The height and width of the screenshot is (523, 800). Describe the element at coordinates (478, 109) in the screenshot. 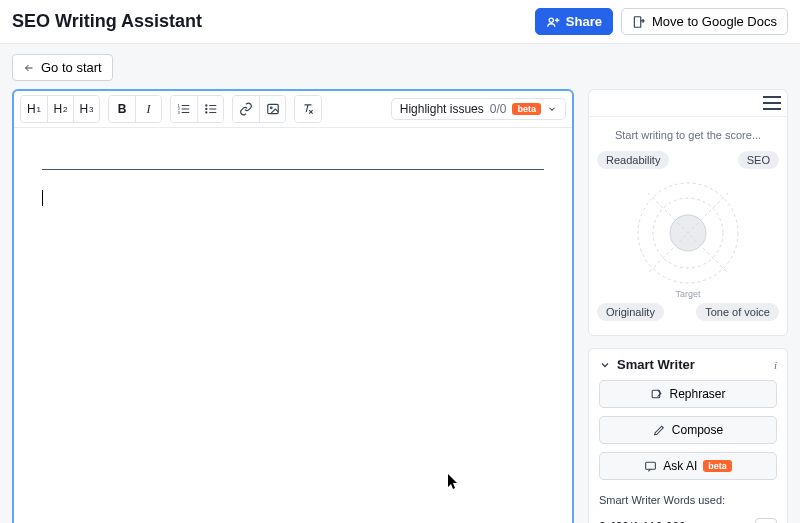

I see `highlight-issues-dropdown: Highlight issues 0/0 beta` at that location.